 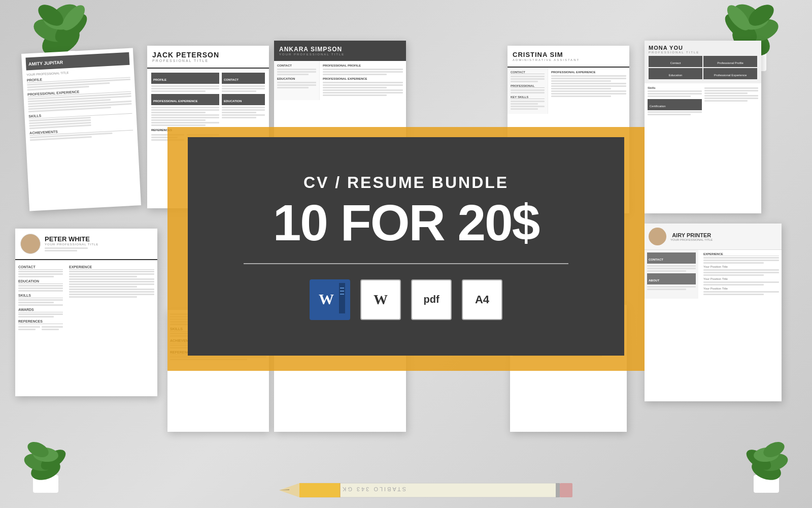 What do you see at coordinates (46, 462) in the screenshot?
I see `plant-bottom-left` at bounding box center [46, 462].